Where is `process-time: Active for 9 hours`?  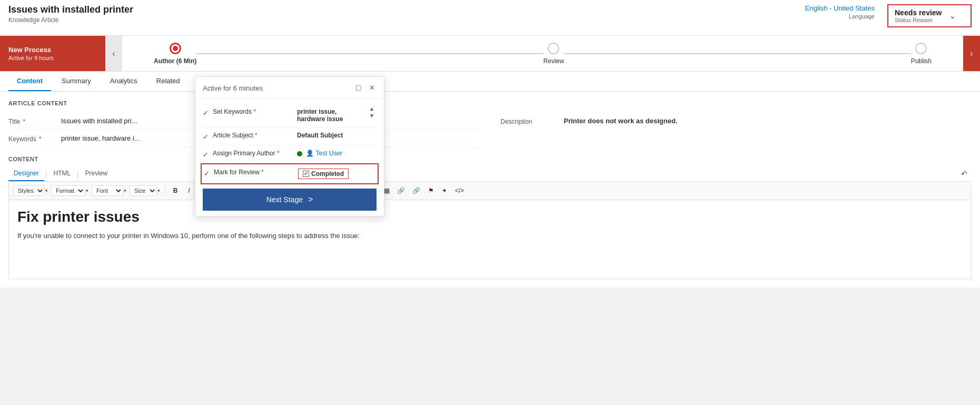
process-time: Active for 9 hours is located at coordinates (53, 58).